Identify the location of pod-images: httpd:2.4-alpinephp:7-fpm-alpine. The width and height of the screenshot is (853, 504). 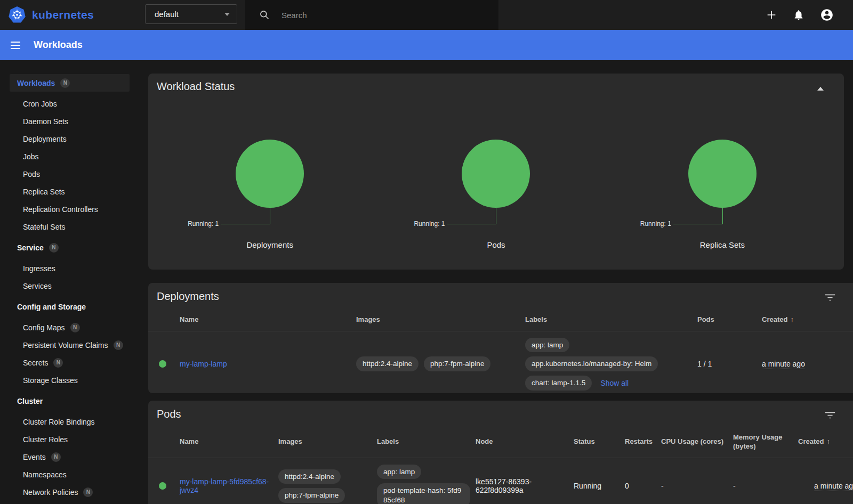
(325, 486).